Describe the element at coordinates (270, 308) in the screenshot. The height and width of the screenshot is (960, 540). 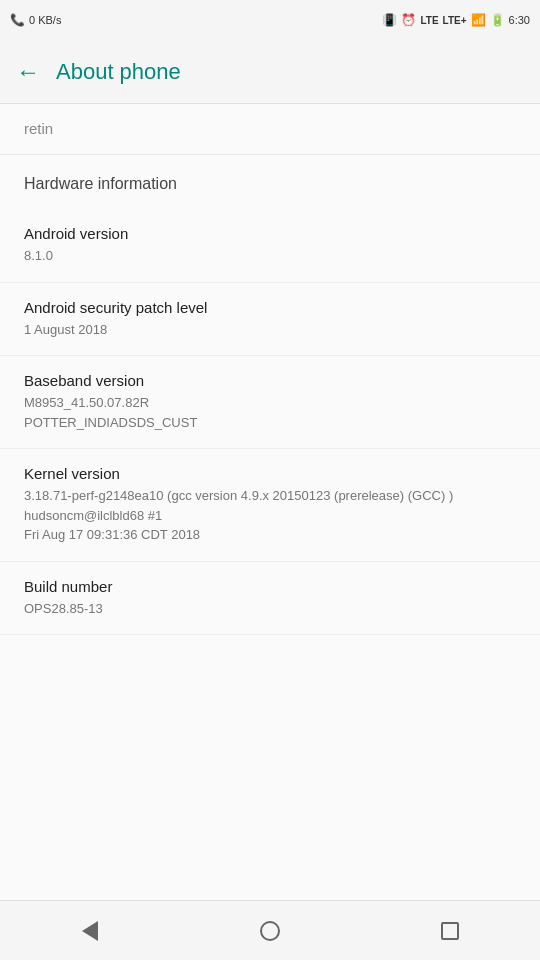
I see `security-patch-label: Android security patch level` at that location.